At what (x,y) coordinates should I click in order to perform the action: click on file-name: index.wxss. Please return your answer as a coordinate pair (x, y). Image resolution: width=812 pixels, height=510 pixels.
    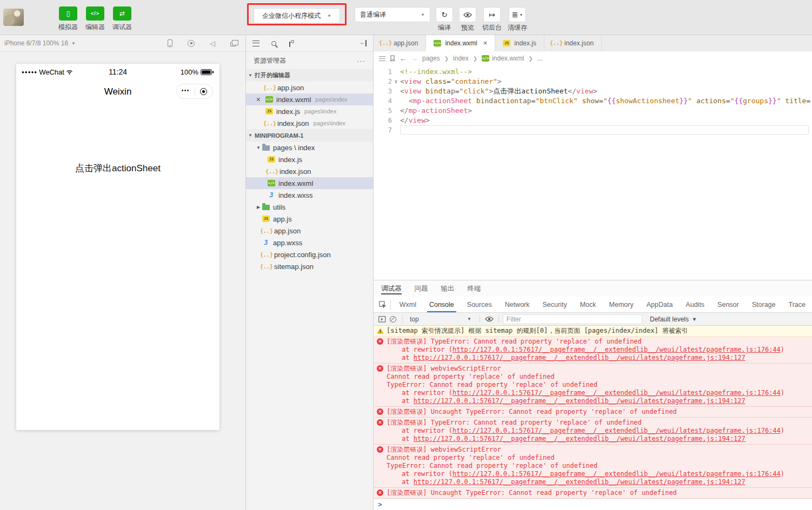
    Looking at the image, I should click on (296, 196).